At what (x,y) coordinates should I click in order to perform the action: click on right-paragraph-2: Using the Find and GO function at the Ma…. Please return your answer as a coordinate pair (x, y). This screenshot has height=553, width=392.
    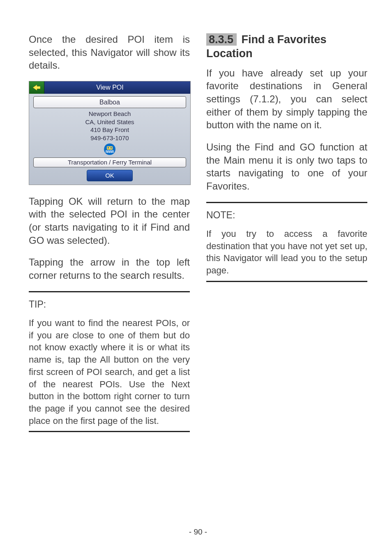
    Looking at the image, I should click on (287, 167).